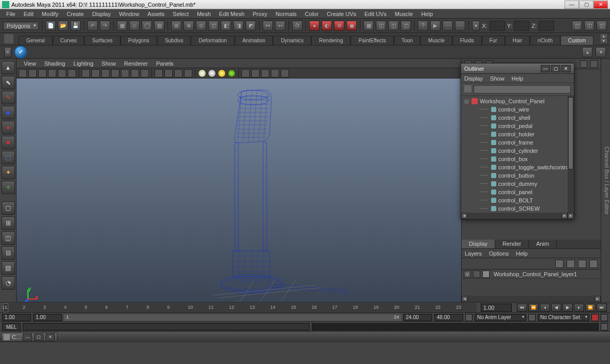 This screenshot has height=364, width=610. What do you see at coordinates (517, 143) in the screenshot?
I see `outliner-item: control_frame` at bounding box center [517, 143].